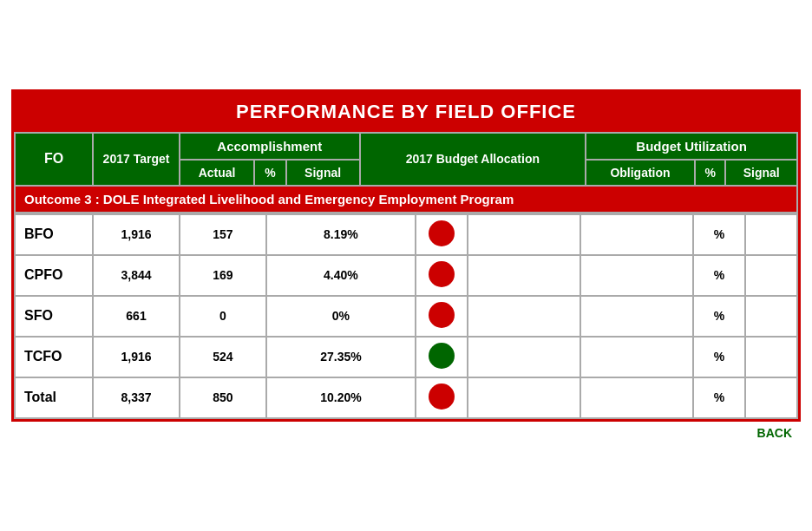 This screenshot has height=531, width=812. What do you see at coordinates (406, 112) in the screenshot?
I see `page-title: PERFORMANCE BY FIELD OFFICE` at bounding box center [406, 112].